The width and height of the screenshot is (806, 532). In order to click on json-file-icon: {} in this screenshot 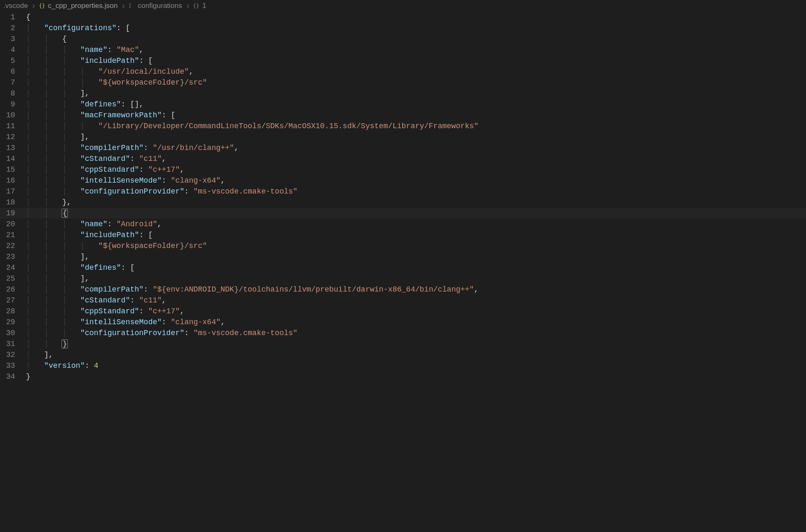, I will do `click(42, 6)`.